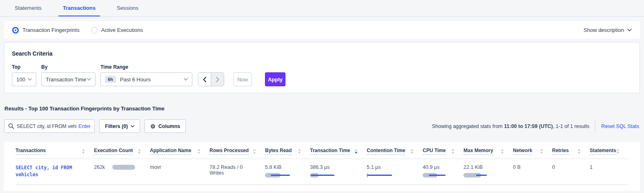 Image resolution: width=644 pixels, height=193 pixels. What do you see at coordinates (620, 126) in the screenshot?
I see `reset-sql-stats-link: Reset SQL Stats` at bounding box center [620, 126].